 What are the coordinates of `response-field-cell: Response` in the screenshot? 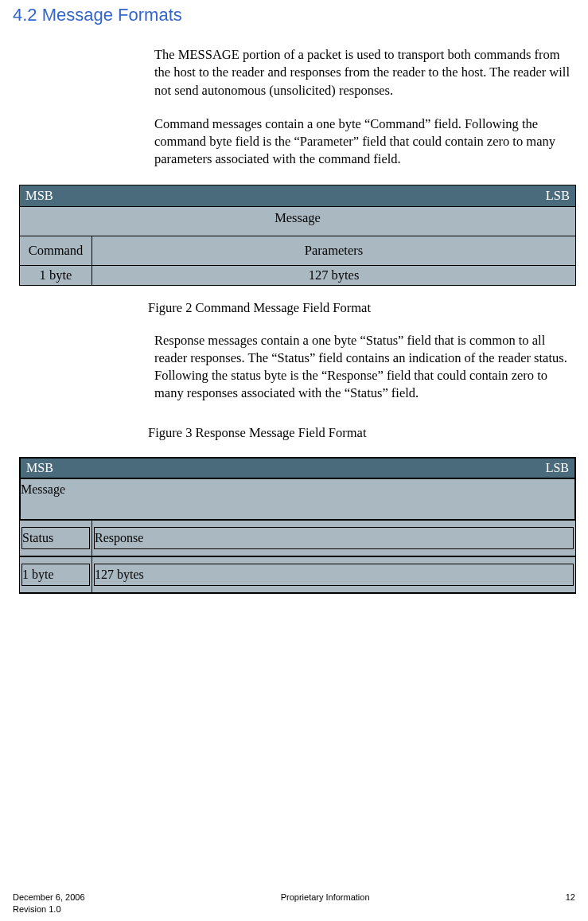 It's located at (334, 538).